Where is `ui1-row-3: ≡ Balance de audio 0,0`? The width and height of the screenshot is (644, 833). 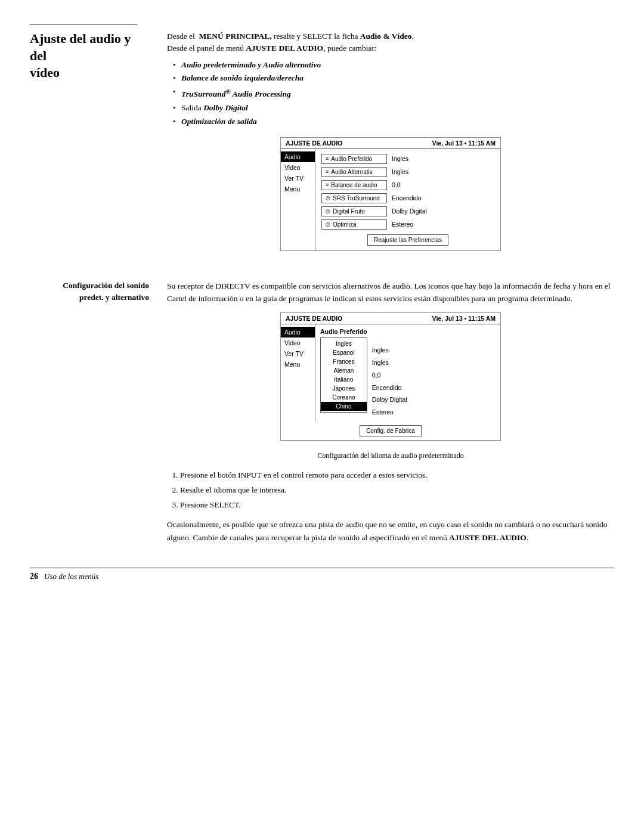 ui1-row-3: ≡ Balance de audio 0,0 is located at coordinates (408, 185).